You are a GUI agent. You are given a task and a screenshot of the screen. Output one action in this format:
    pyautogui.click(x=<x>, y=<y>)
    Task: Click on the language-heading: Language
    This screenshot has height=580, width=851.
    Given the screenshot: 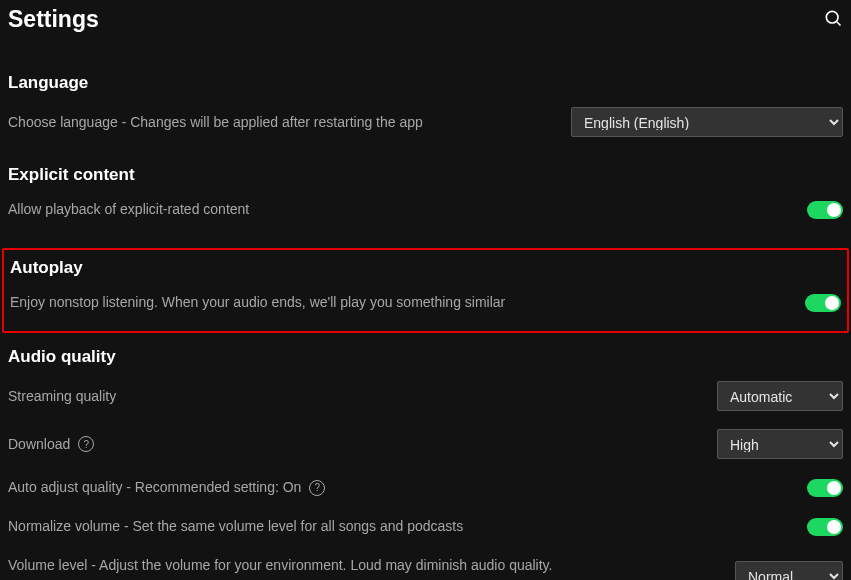 What is the action you would take?
    pyautogui.click(x=426, y=83)
    